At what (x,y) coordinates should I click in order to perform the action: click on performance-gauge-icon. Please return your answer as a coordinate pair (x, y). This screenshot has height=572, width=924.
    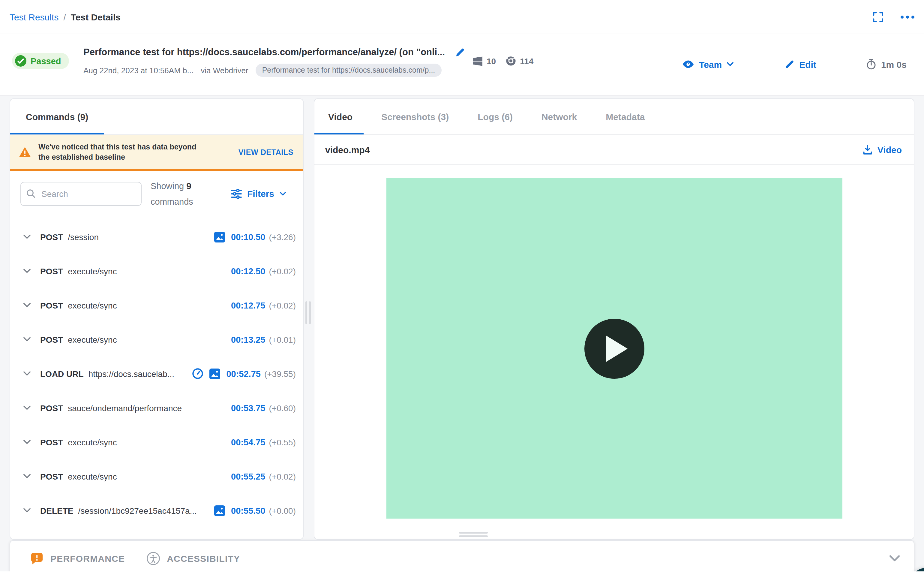
    Looking at the image, I should click on (198, 374).